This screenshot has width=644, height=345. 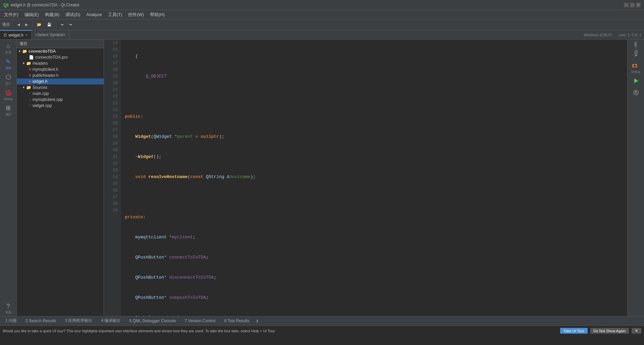 What do you see at coordinates (41, 321) in the screenshot?
I see `tab-search-results: 2 Search Results` at bounding box center [41, 321].